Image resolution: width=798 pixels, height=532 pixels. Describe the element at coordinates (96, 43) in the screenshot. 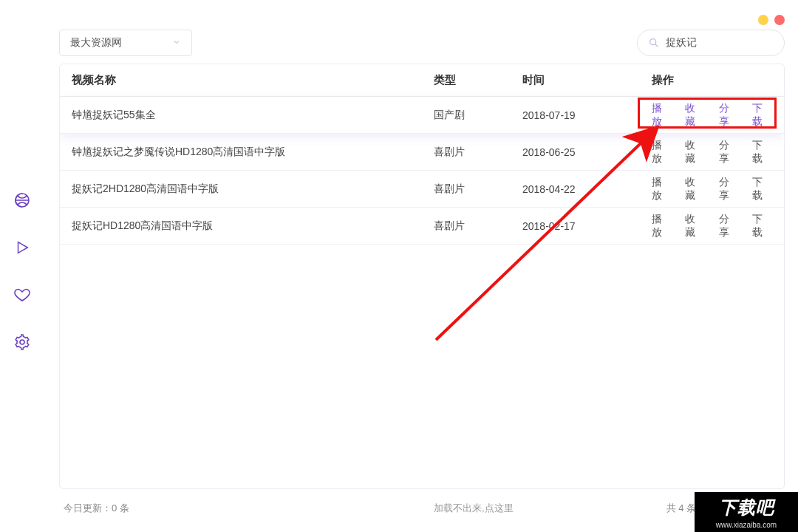

I see `source-dropdown-label: 最大资源网` at that location.